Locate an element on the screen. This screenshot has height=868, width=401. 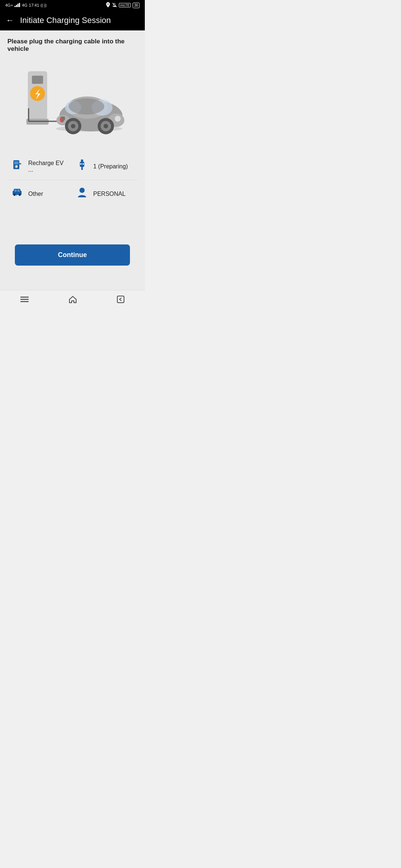
ev-charging-illustration is located at coordinates (72, 101).